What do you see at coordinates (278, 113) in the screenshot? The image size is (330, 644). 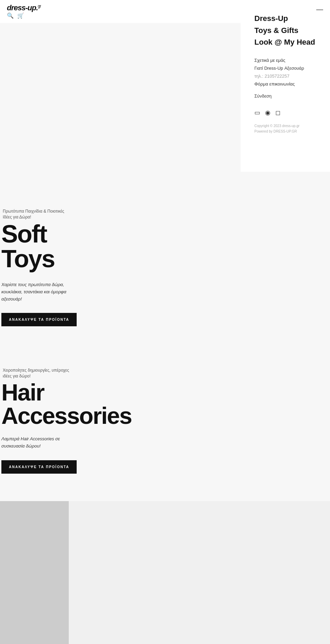 I see `instagram-icon: ◻` at bounding box center [278, 113].